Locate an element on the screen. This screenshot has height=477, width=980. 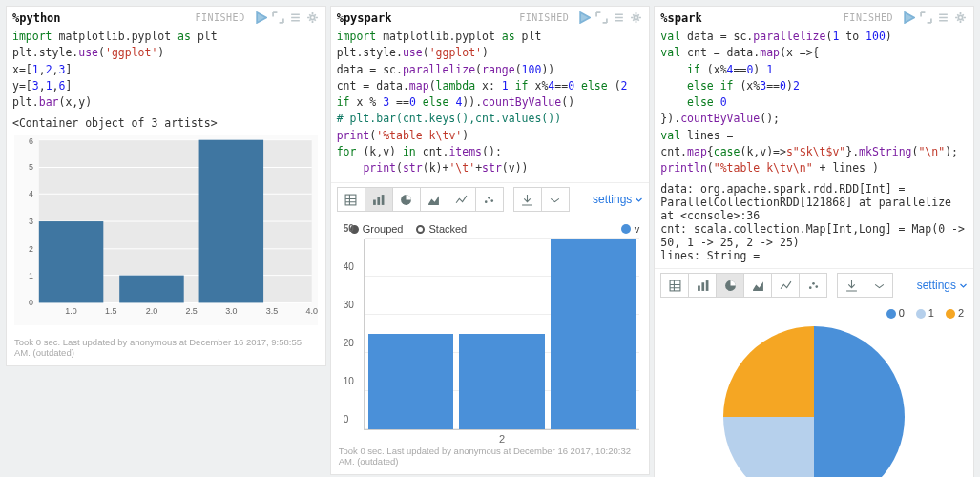
text-output: data: org.apache.spark.rdd.RDD[Int] = Pa… is located at coordinates (814, 222).